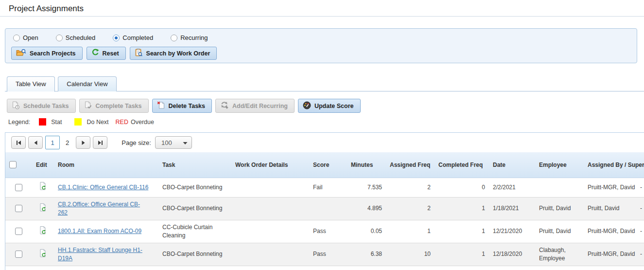  Describe the element at coordinates (187, 106) in the screenshot. I see `delete-tasks-label: Delete Tasks` at that location.